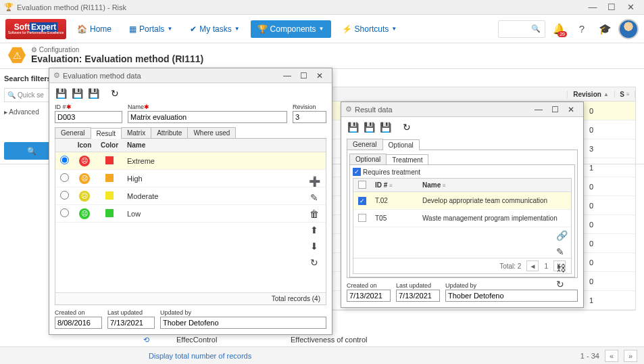 The height and width of the screenshot is (364, 644). Describe the element at coordinates (532, 266) in the screenshot. I see `page-prev-button: ◄` at that location.